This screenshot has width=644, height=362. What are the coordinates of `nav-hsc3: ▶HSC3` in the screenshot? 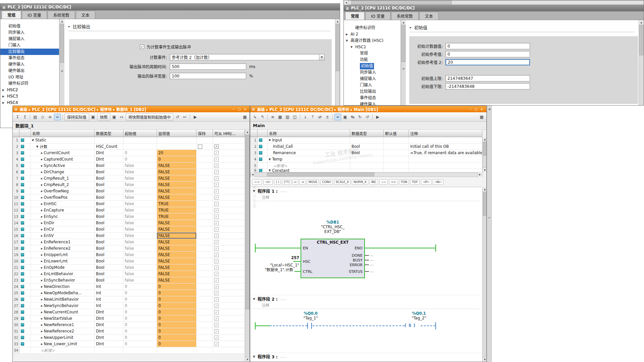 It's located at (30, 97).